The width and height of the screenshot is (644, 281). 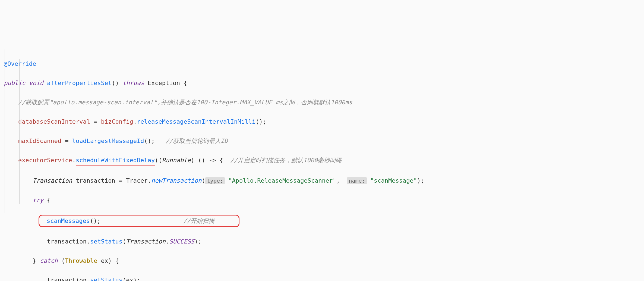 What do you see at coordinates (322, 221) in the screenshot?
I see `code-line-highlighted: scanMessages(); //开始扫描` at bounding box center [322, 221].